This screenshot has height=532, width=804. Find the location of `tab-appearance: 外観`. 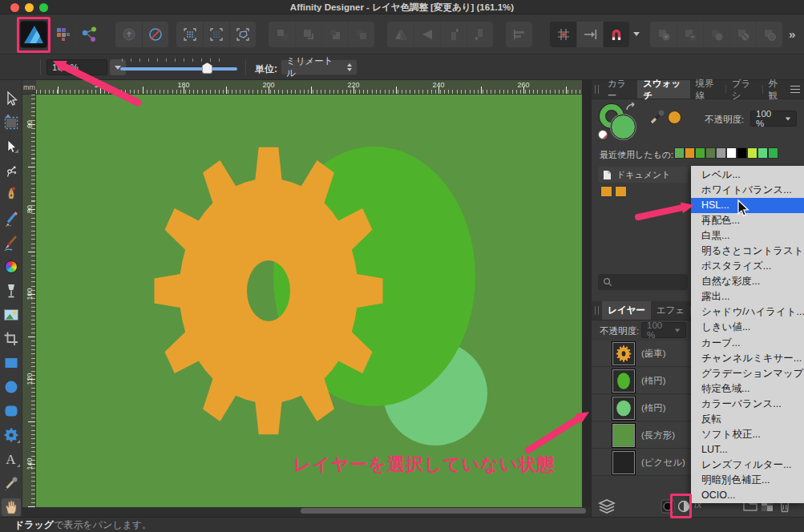

tab-appearance: 外観 is located at coordinates (777, 90).